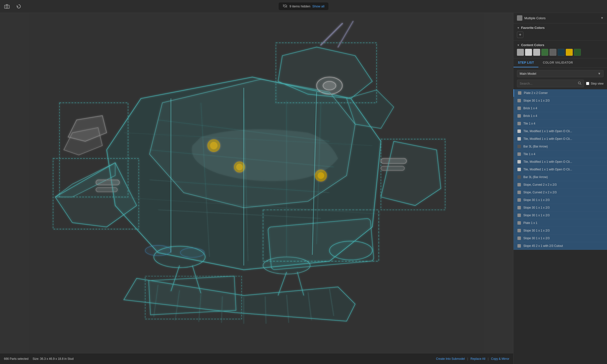 The width and height of the screenshot is (607, 364). What do you see at coordinates (535, 146) in the screenshot?
I see `part-name: Bar 3L (Bar Arrow)` at bounding box center [535, 146].